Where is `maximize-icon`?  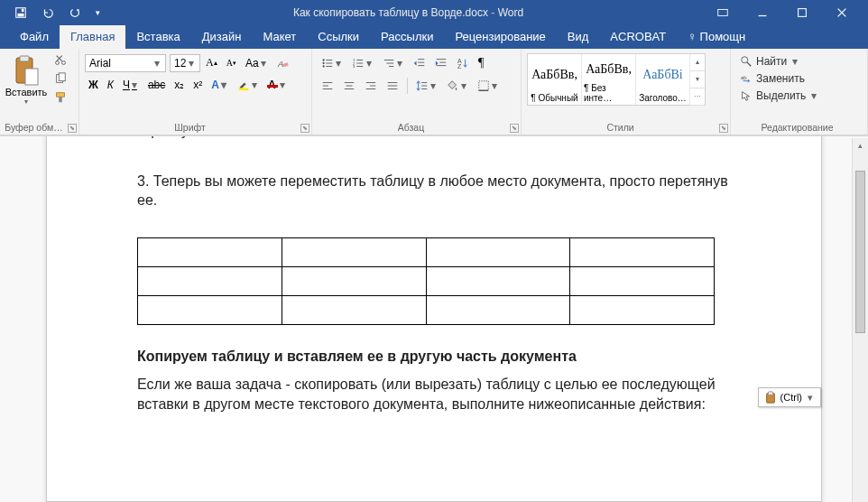 maximize-icon is located at coordinates (802, 13).